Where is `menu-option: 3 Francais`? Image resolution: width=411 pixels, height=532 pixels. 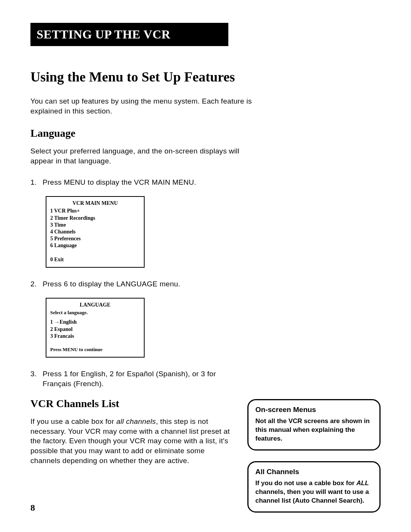 menu-option: 3 Francais is located at coordinates (95, 336).